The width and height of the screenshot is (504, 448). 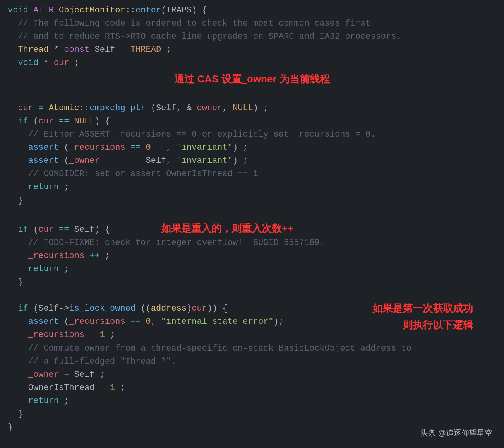 What do you see at coordinates (252, 214) in the screenshot?
I see `code-line-blank2` at bounding box center [252, 214].